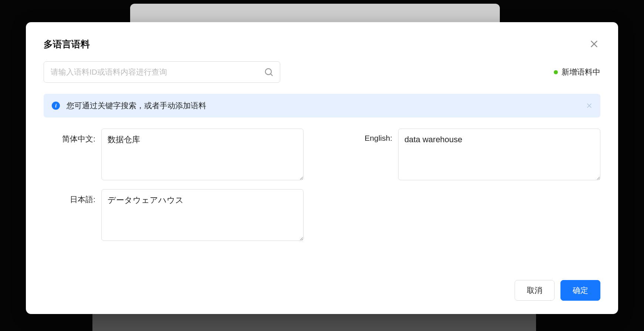 This screenshot has height=331, width=644. Describe the element at coordinates (589, 106) in the screenshot. I see `alert-close-button` at that location.